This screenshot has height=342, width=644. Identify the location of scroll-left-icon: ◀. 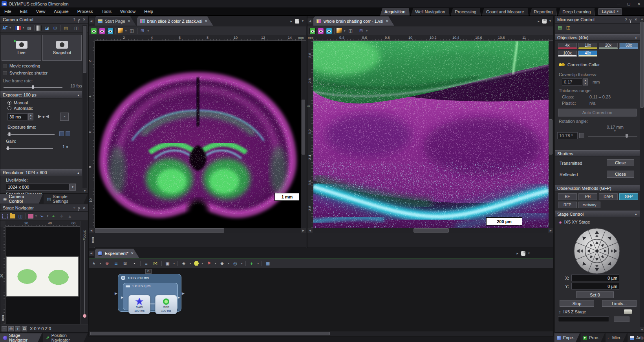
(91, 231).